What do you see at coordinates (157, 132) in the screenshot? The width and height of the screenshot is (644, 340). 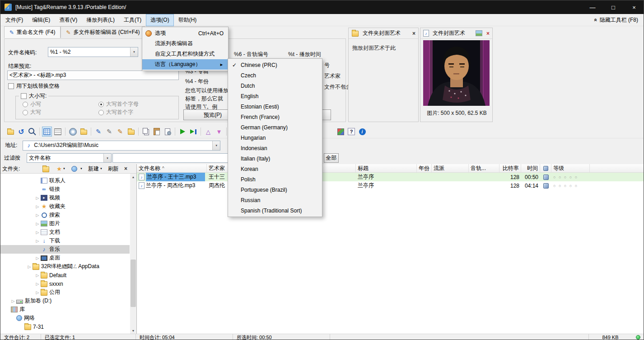 I see `paste-button` at bounding box center [157, 132].